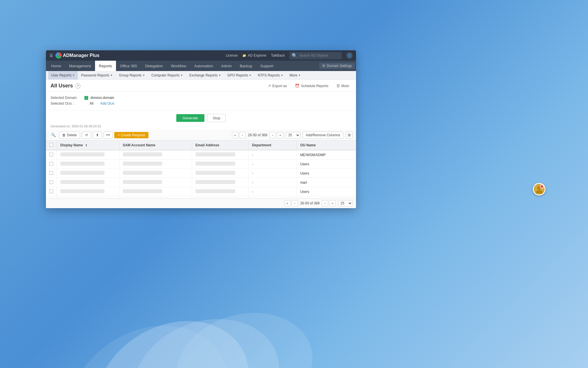 This screenshot has height=368, width=588. What do you see at coordinates (239, 75) in the screenshot?
I see `sub-nav-gpo-reports: GPO Reports ▼` at bounding box center [239, 75].